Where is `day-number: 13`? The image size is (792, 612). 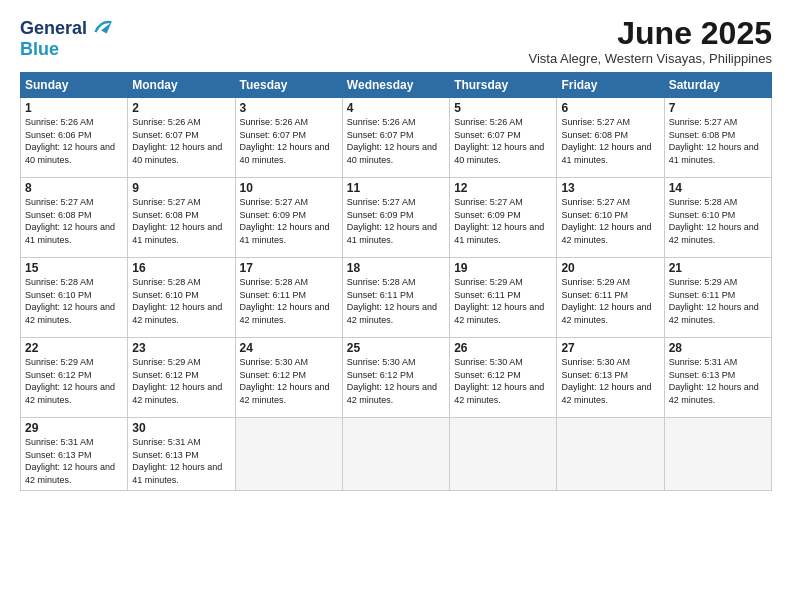 day-number: 13 is located at coordinates (610, 188).